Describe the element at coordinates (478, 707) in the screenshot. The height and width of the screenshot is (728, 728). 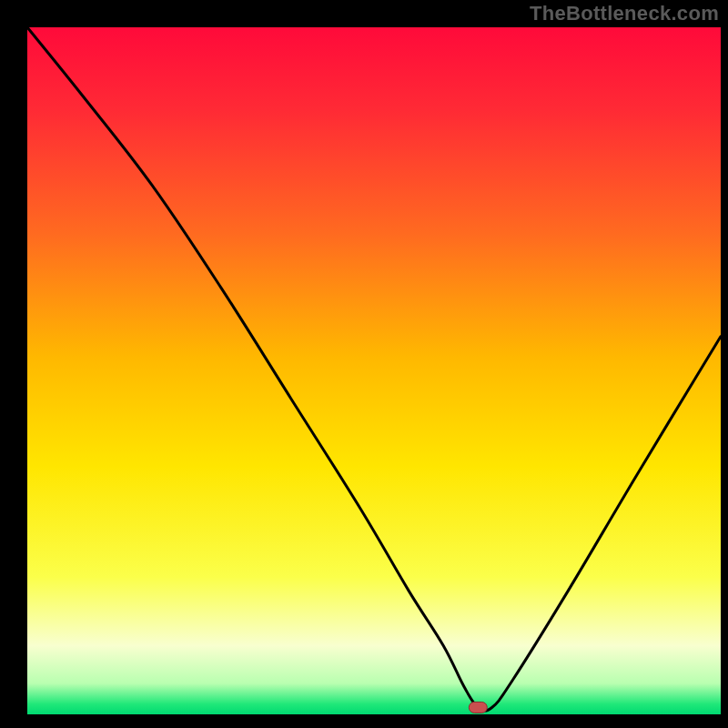
I see `optimal-marker` at that location.